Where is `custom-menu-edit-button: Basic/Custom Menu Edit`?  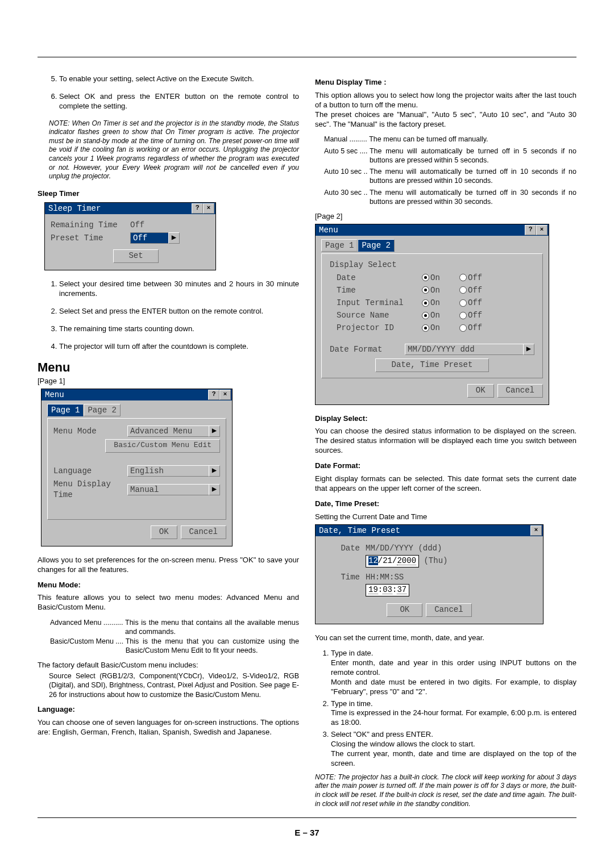
custom-menu-edit-button: Basic/Custom Menu Edit is located at coordinates (163, 446).